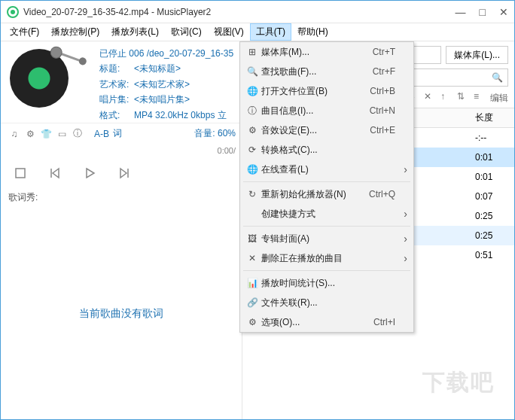  What do you see at coordinates (124, 173) in the screenshot?
I see `next-button` at bounding box center [124, 173].